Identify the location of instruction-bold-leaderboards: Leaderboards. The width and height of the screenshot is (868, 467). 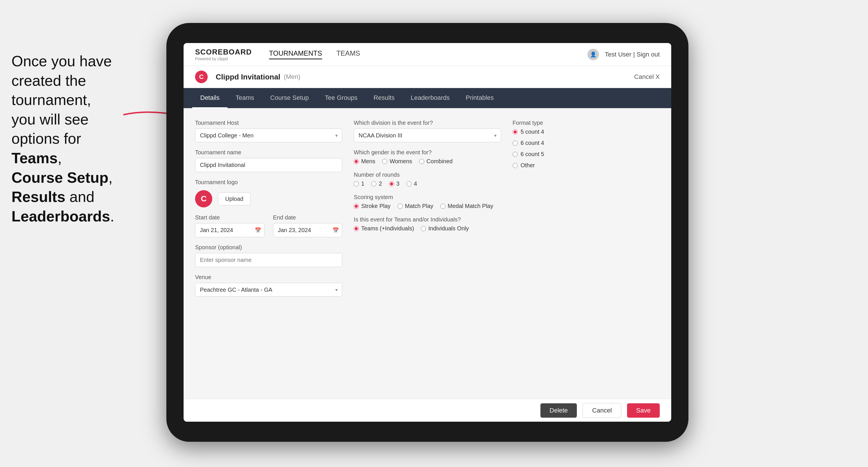
(61, 216).